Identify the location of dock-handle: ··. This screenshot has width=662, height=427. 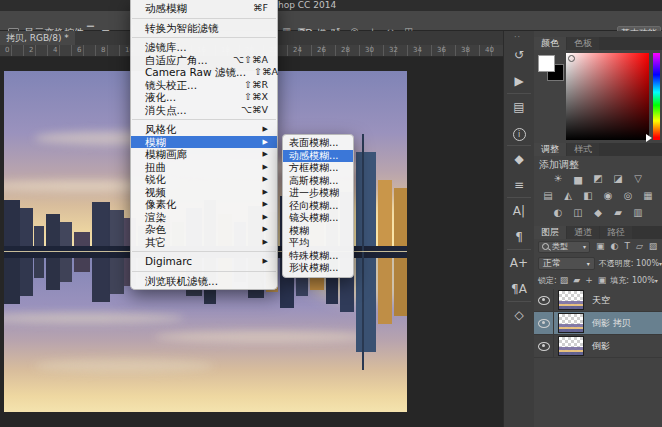
(518, 38).